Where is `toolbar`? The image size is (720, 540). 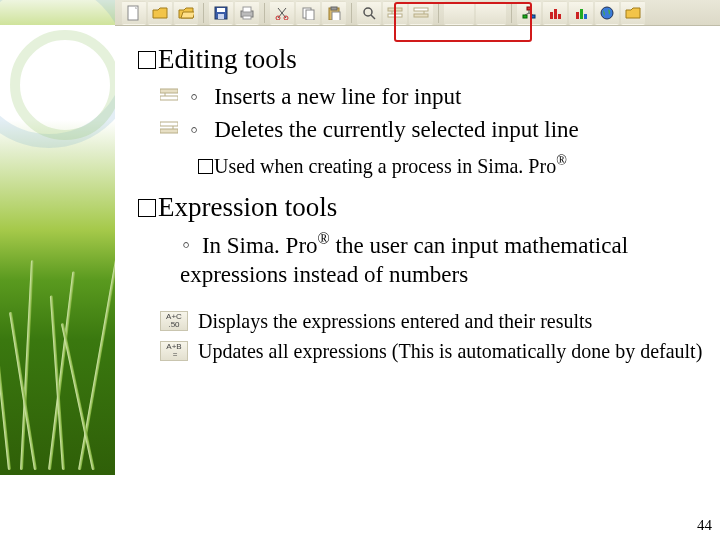
toolbar is located at coordinates (418, 13).